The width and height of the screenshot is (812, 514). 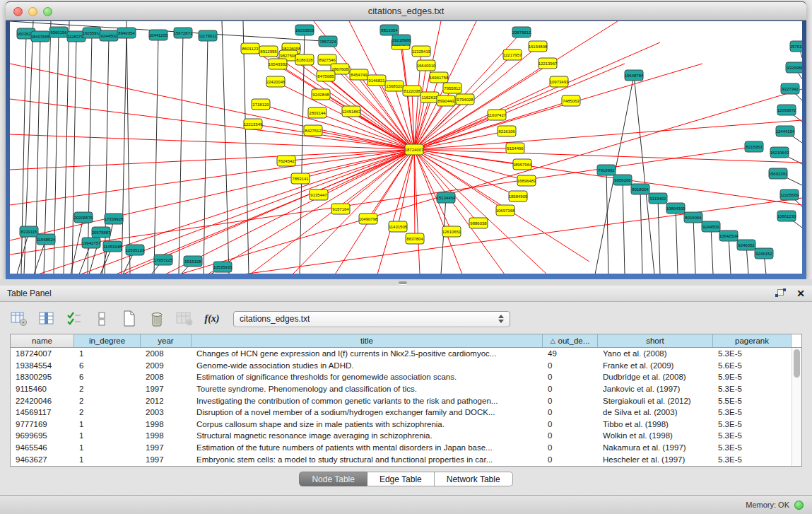 What do you see at coordinates (300, 178) in the screenshot?
I see `graph-node: 7853141` at bounding box center [300, 178].